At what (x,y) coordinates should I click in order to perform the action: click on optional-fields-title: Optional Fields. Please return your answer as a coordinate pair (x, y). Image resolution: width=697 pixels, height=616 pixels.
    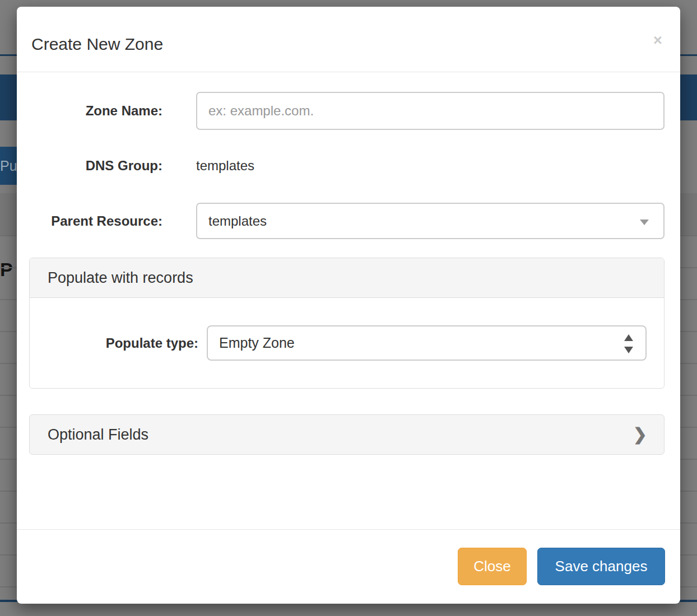
    Looking at the image, I should click on (98, 435).